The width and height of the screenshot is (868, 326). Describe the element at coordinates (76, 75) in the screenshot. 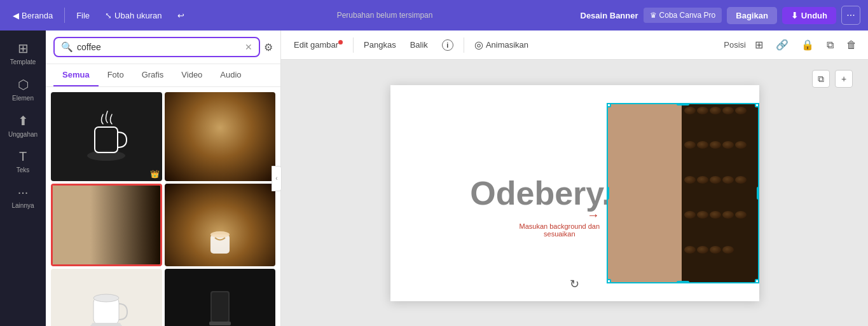

I see `tab-semua: Semua` at that location.